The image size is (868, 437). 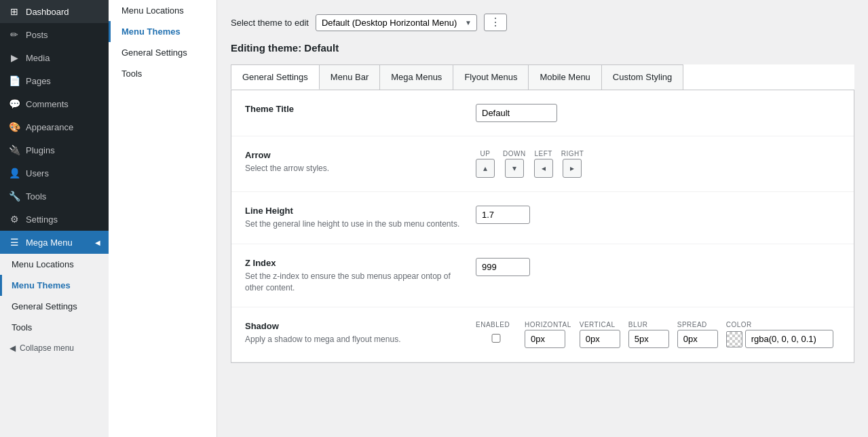 What do you see at coordinates (698, 339) in the screenshot?
I see `shadow-spread-input` at bounding box center [698, 339].